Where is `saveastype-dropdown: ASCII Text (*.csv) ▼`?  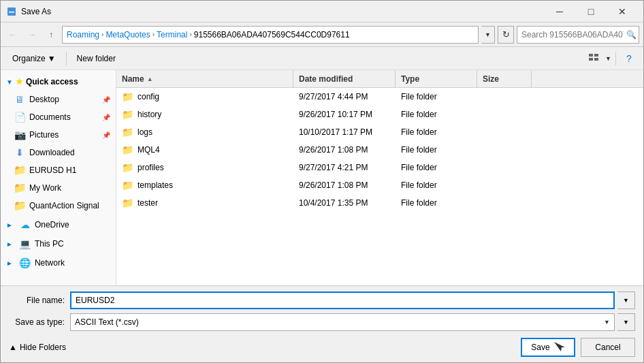
saveastype-dropdown: ASCII Text (*.csv) ▼ is located at coordinates (342, 322).